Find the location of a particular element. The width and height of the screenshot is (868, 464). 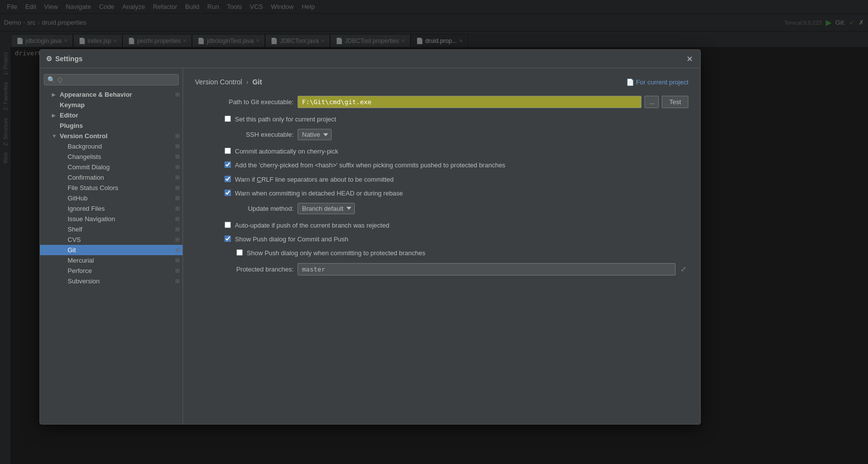

update-method-dropdown: Branch default is located at coordinates (326, 208).